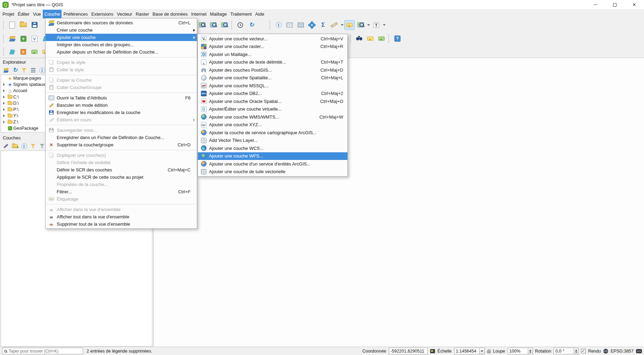 The width and height of the screenshot is (644, 355). I want to click on zoom-to-bookmark-button, so click(361, 25).